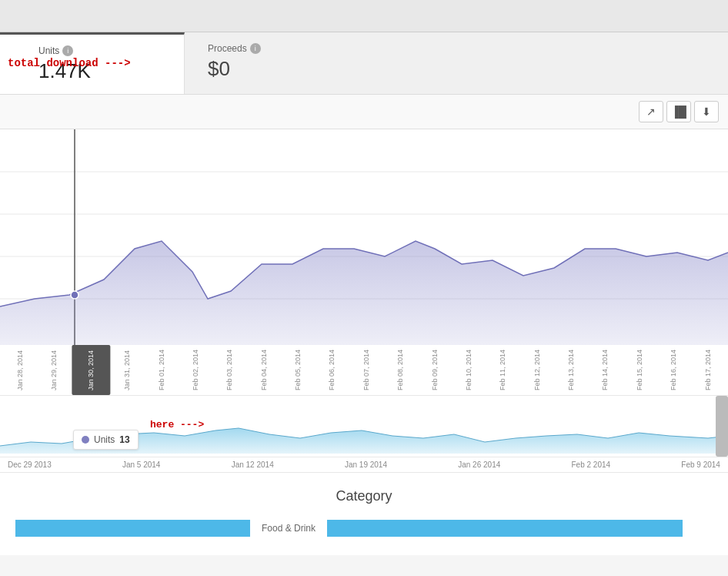  Describe the element at coordinates (20, 370) in the screenshot. I see `x-axis-label-0: Jan 28, 2014` at that location.